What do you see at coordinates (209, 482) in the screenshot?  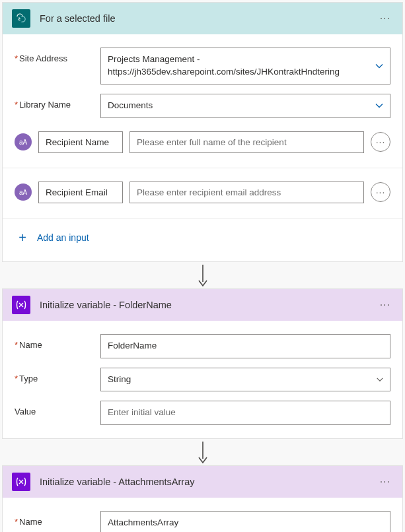 I see `card-title: Initialize variable - AttachmentsArray` at bounding box center [209, 482].